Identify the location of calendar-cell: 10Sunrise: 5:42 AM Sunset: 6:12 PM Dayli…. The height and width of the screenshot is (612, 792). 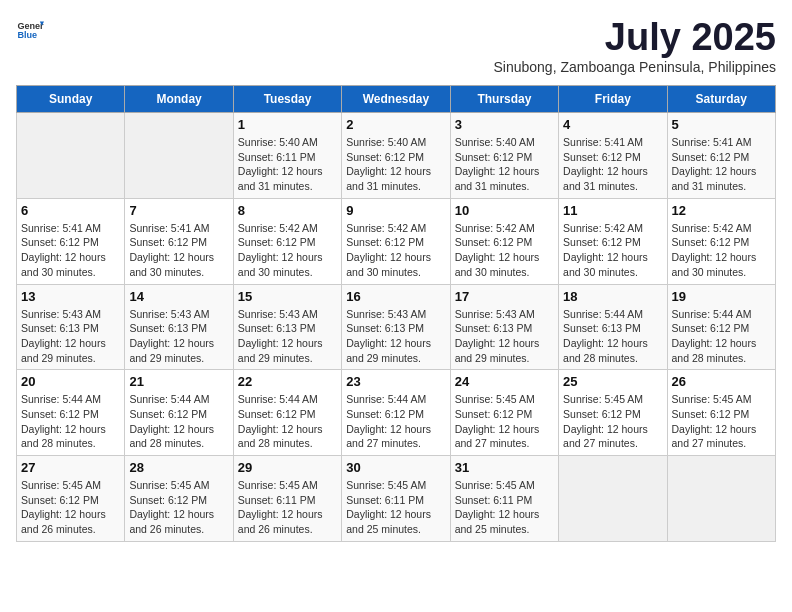
(504, 241).